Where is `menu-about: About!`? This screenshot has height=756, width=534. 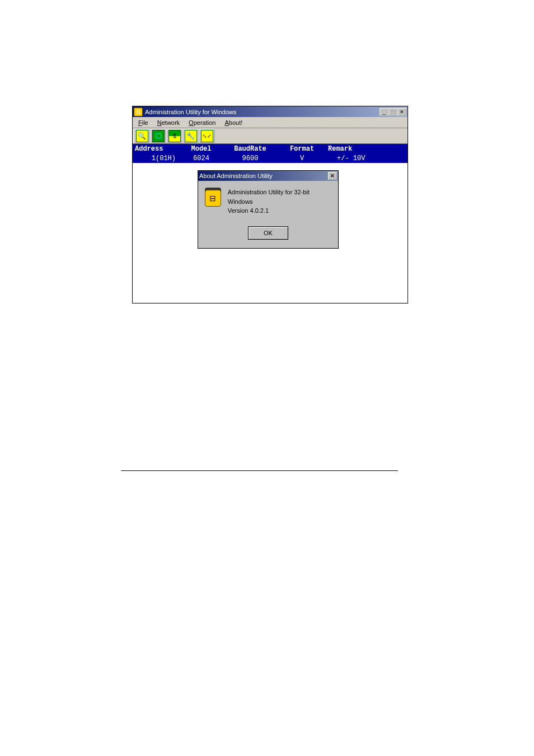 menu-about: About! is located at coordinates (233, 123).